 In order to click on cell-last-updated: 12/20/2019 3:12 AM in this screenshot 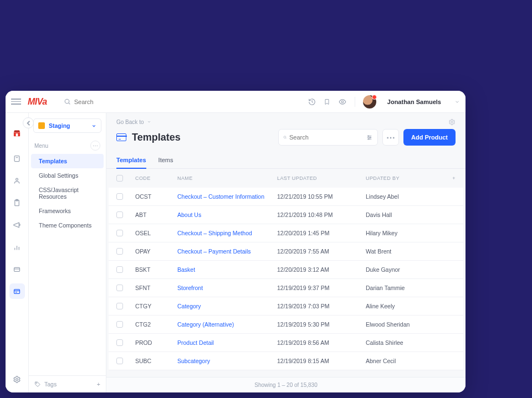, I will do `click(321, 270)`.